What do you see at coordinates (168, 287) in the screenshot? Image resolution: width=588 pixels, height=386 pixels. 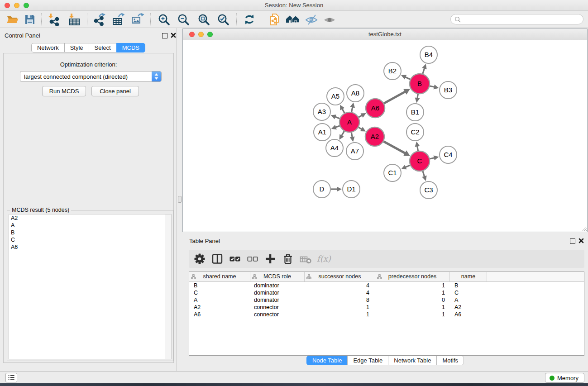 I see `result-scrollbar` at bounding box center [168, 287].